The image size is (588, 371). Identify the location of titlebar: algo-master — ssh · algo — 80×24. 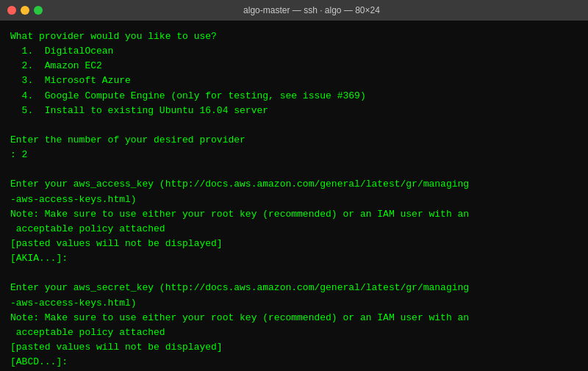
(294, 10).